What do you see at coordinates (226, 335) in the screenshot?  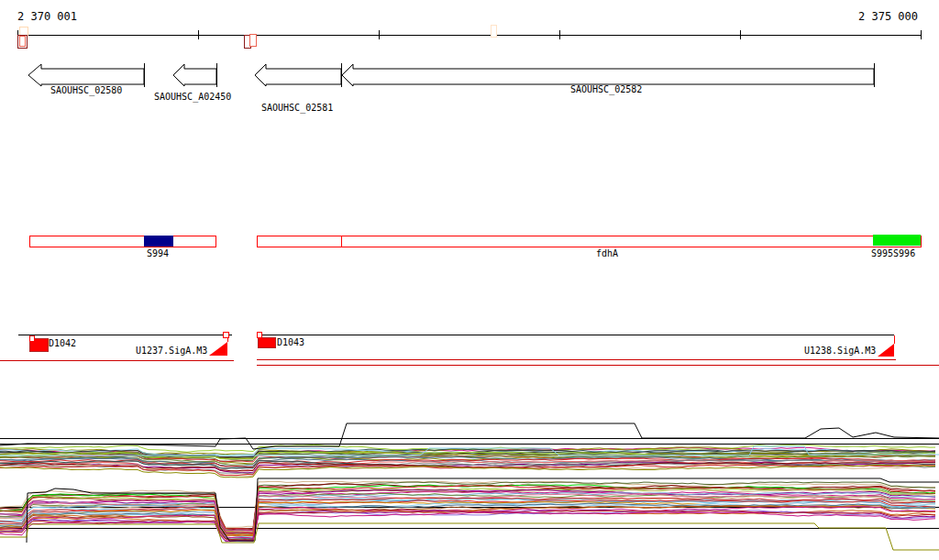 I see `u-site-flag` at bounding box center [226, 335].